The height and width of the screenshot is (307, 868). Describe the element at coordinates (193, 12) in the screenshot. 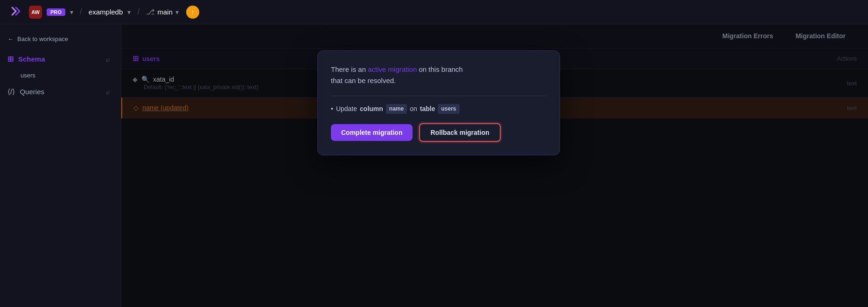

I see `migration-indicator: ↑` at that location.